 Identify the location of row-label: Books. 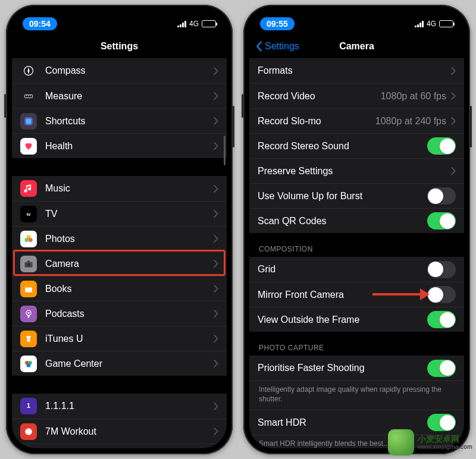
(130, 289).